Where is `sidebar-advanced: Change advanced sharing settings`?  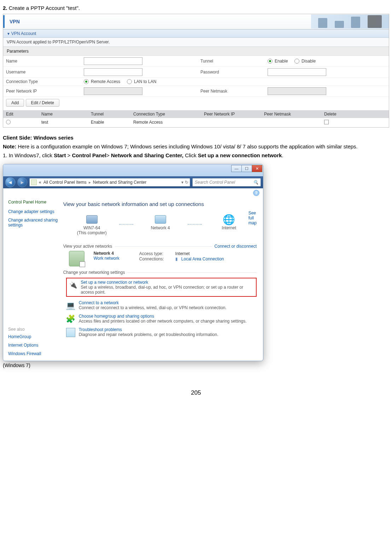
sidebar-advanced: Change advanced sharing settings is located at coordinates (33, 223).